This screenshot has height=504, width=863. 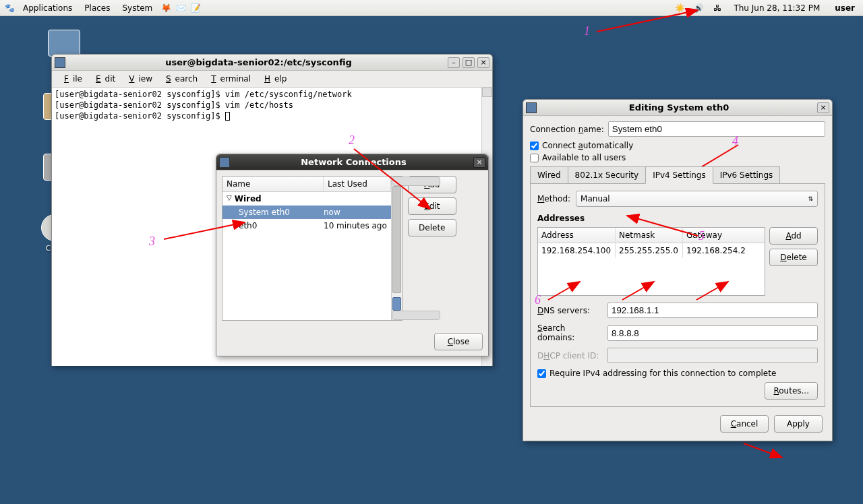 I want to click on annotation-1: 1, so click(x=587, y=31).